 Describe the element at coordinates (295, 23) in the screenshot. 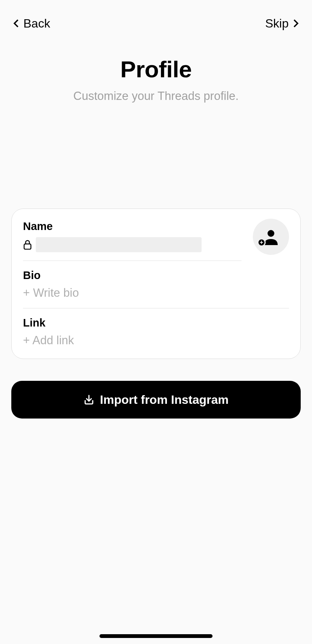

I see `chevron-right-icon` at that location.